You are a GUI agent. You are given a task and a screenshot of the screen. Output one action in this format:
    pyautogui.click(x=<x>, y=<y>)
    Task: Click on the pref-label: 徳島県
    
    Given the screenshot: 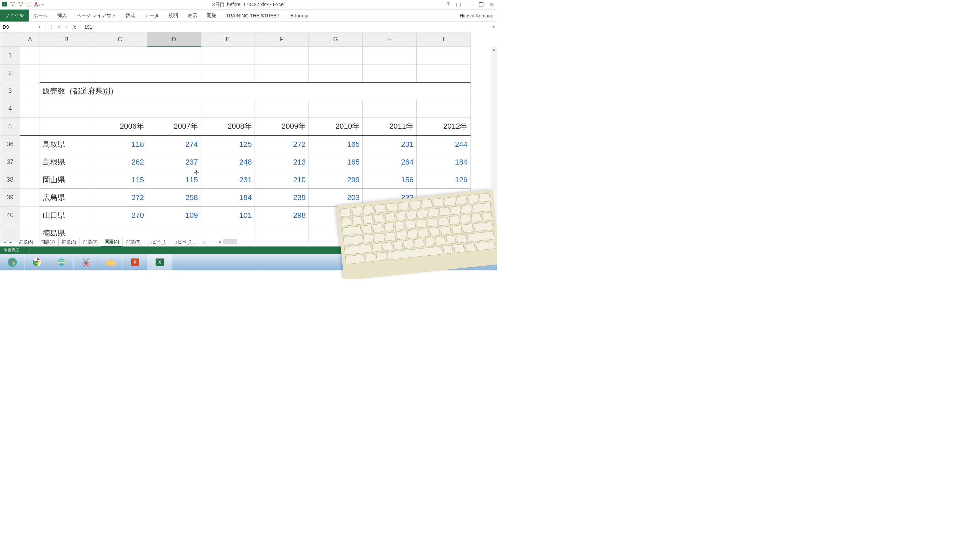 What is the action you would take?
    pyautogui.click(x=67, y=233)
    